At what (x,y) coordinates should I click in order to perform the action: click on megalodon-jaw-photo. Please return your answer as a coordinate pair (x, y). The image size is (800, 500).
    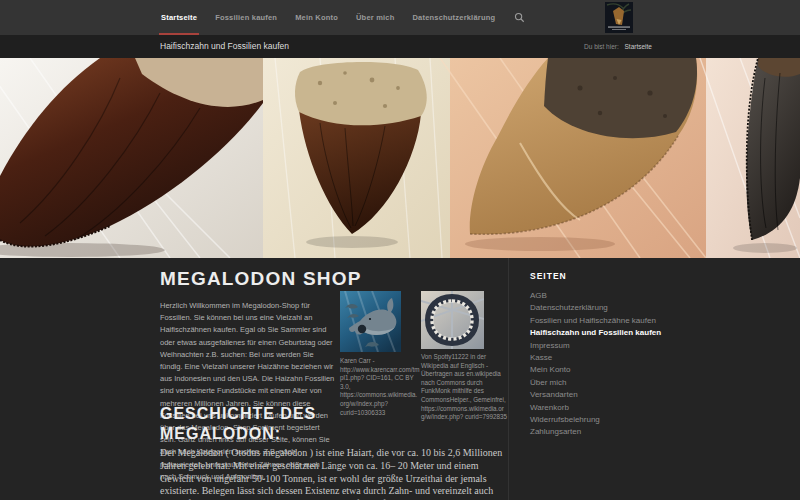
    Looking at the image, I should click on (452, 320).